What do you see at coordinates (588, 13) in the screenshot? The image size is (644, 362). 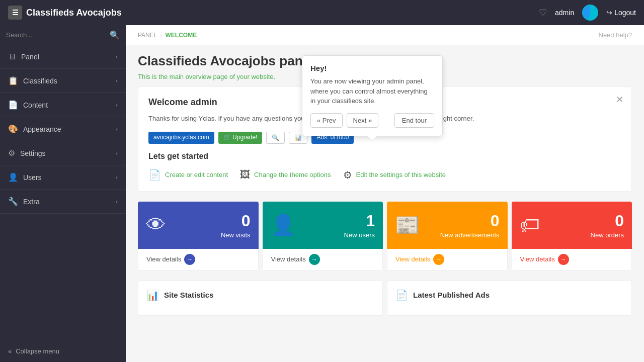 I see `navbar-right: ♡ admin ↪ Logout` at bounding box center [588, 13].